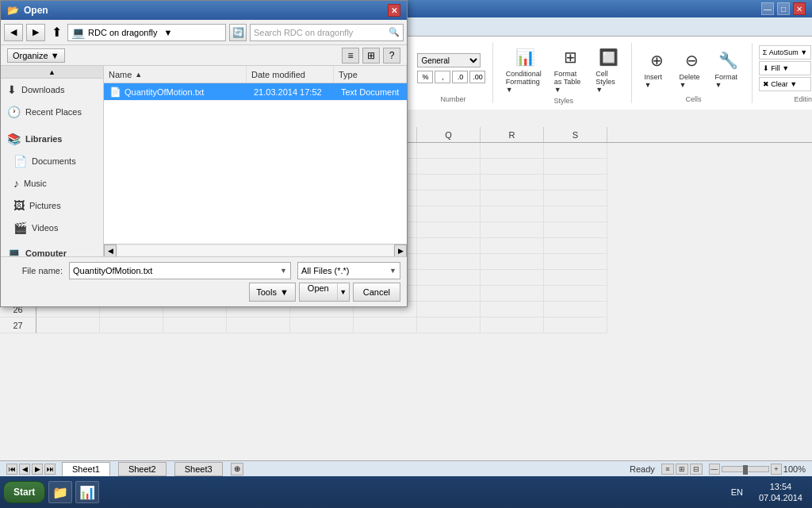 The width and height of the screenshot is (812, 508). What do you see at coordinates (785, 84) in the screenshot?
I see `clear-btn: ✖ Clear ▼` at bounding box center [785, 84].